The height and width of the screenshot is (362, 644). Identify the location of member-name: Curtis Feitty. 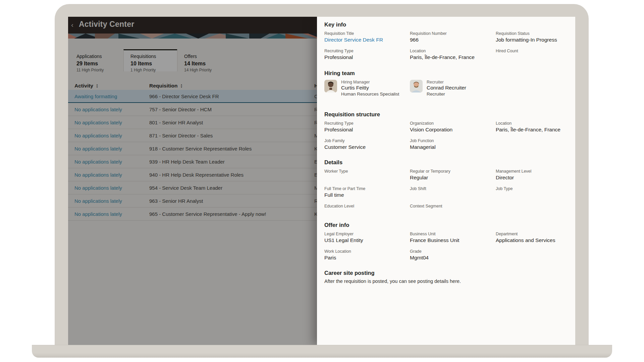
(370, 88).